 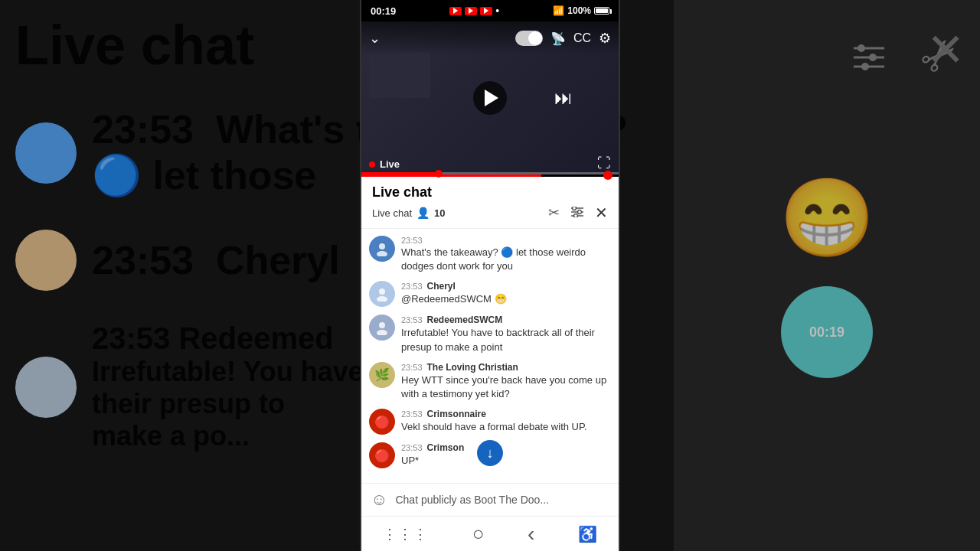 I want to click on close-chat-icon: ✕, so click(x=602, y=213).